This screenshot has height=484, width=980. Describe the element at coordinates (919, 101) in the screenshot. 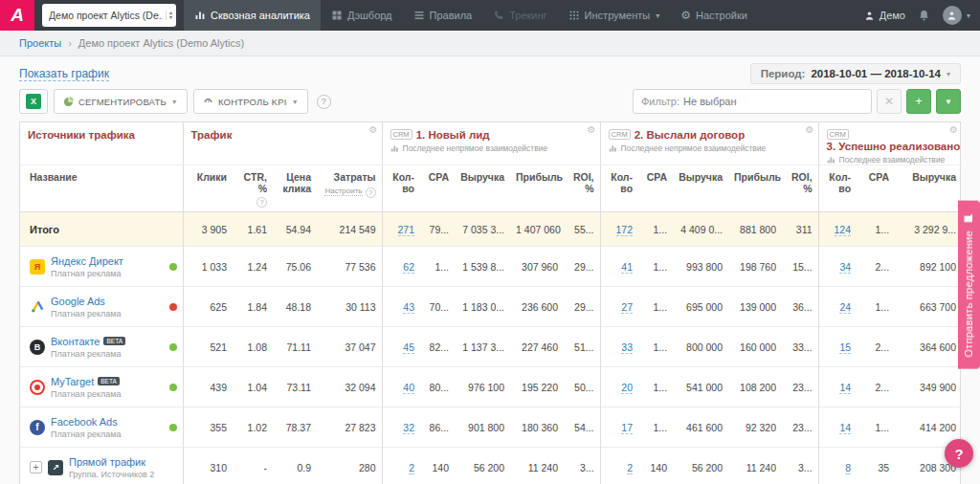

I see `add-filter-button: +` at that location.